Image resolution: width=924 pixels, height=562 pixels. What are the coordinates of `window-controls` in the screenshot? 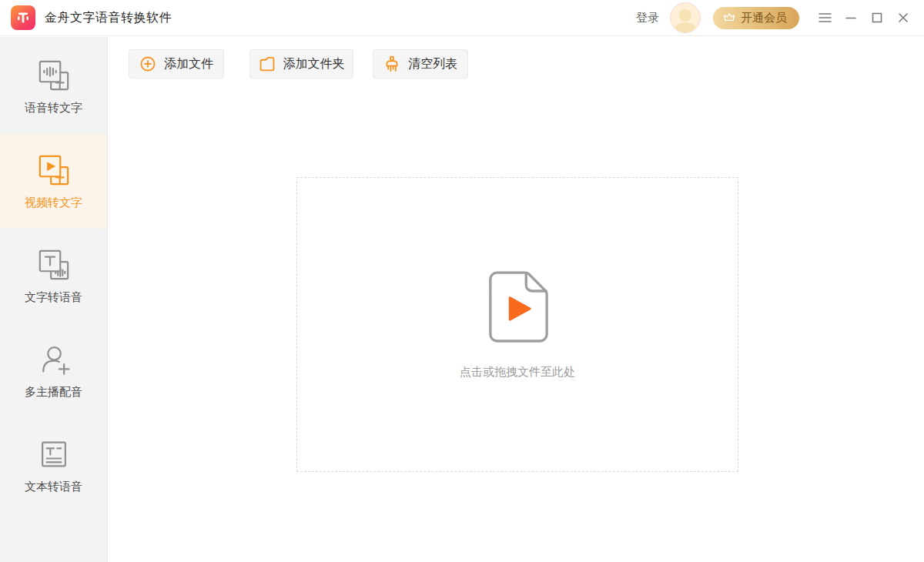 It's located at (864, 18).